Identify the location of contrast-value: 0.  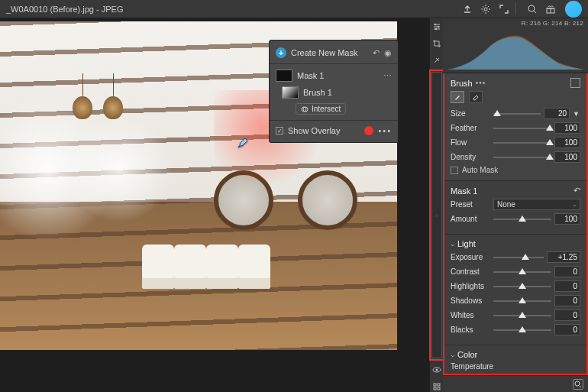
(567, 272).